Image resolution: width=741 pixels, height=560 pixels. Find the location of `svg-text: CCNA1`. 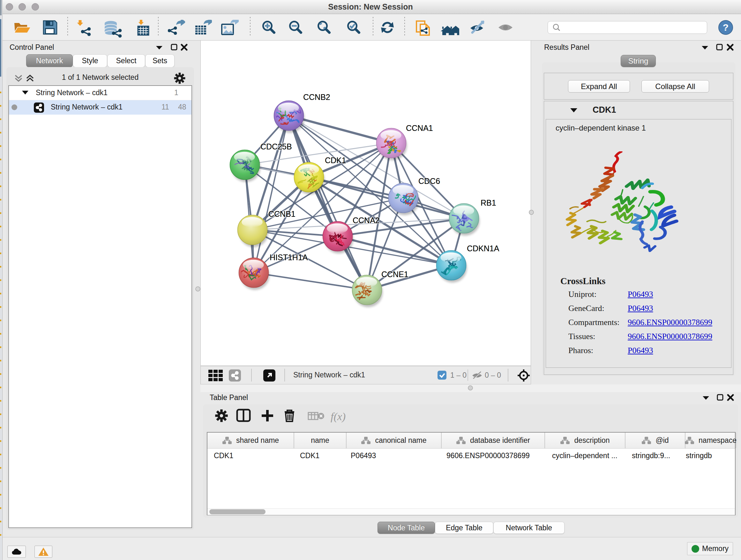

svg-text: CCNA1 is located at coordinates (419, 128).